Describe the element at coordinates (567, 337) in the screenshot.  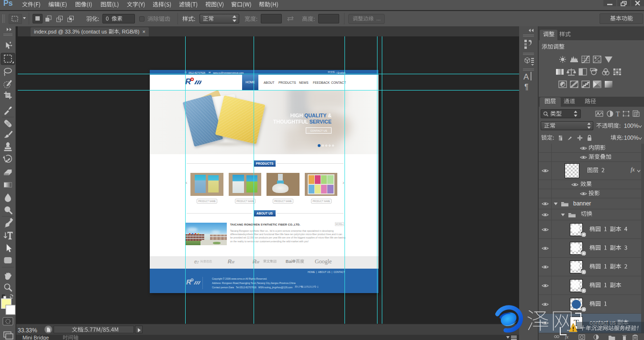
I see `svg-text: fx` at that location.